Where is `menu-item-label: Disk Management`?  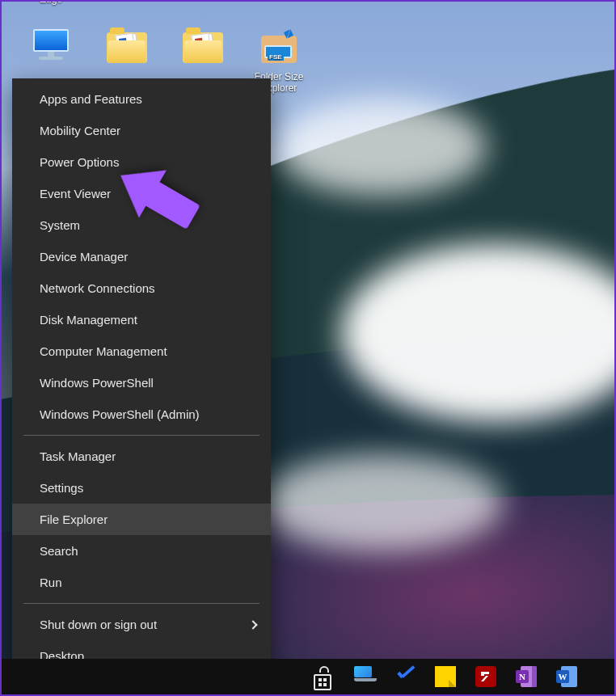
menu-item-label: Disk Management is located at coordinates (89, 320).